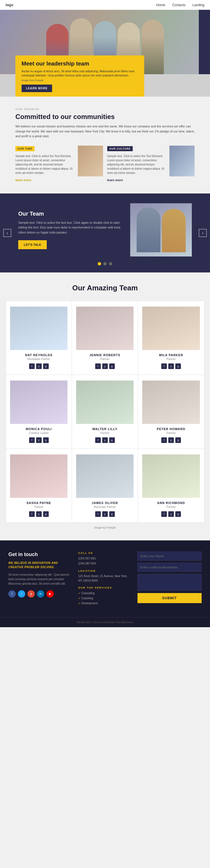  What do you see at coordinates (39, 366) in the screenshot?
I see `team-social-nat: f y g` at bounding box center [39, 366].